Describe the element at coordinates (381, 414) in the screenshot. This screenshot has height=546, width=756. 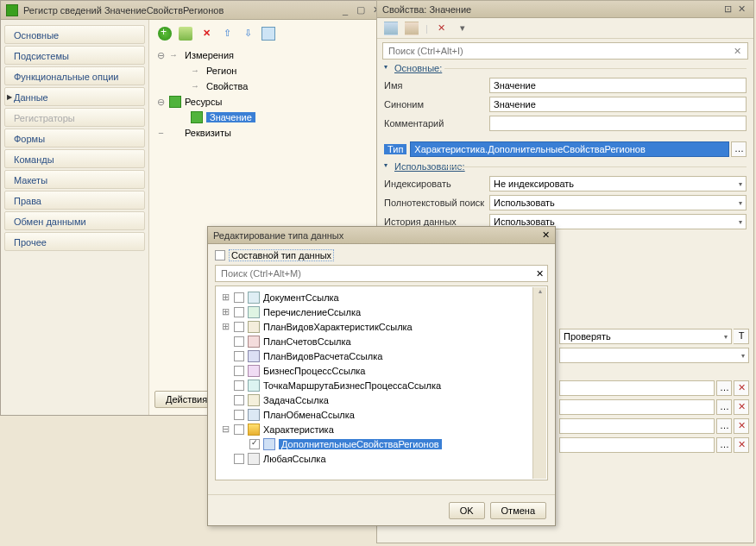
I see `type-tree-item: ПланОбменаСсылка` at that location.